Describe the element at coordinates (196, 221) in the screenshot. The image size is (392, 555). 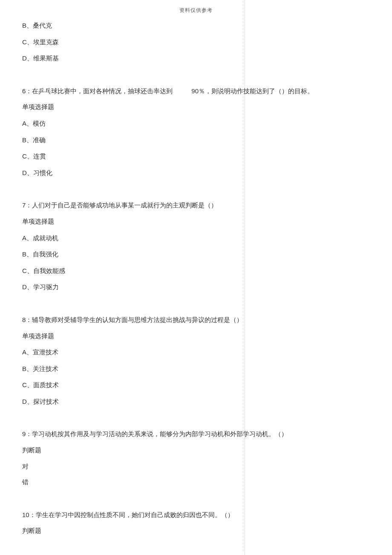
I see `q7-type: 单项选择题` at that location.